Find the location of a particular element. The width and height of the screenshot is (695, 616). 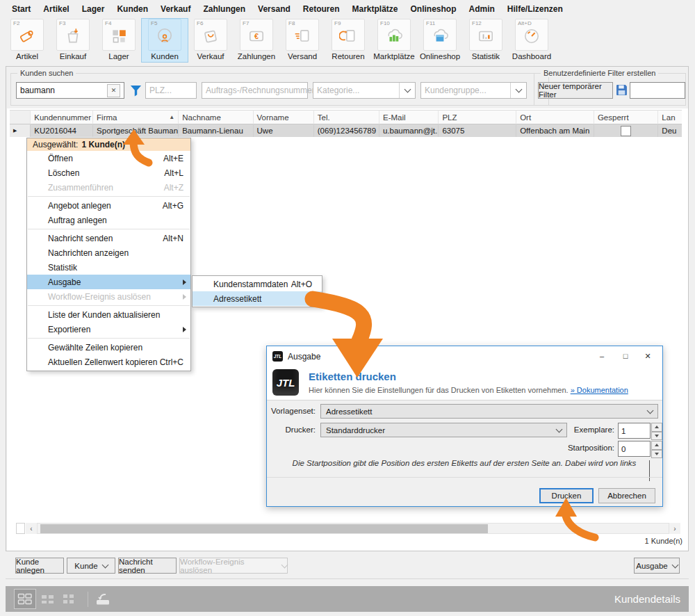

toolbar-lager: F4 Lager is located at coordinates (119, 40).